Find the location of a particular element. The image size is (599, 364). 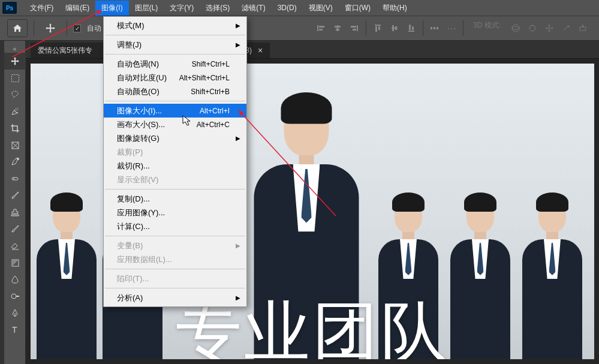

auto-select-label: 自动 is located at coordinates (94, 29).